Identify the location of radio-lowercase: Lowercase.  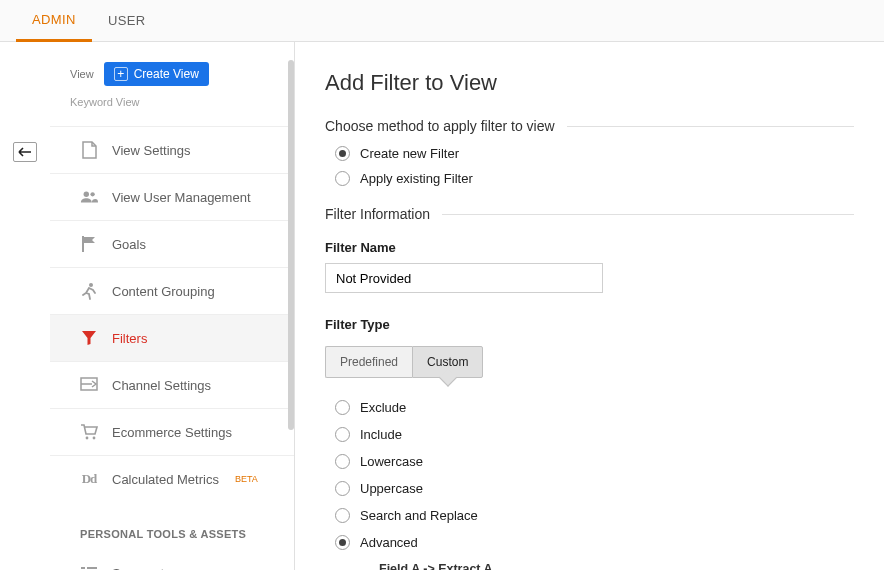
(594, 462).